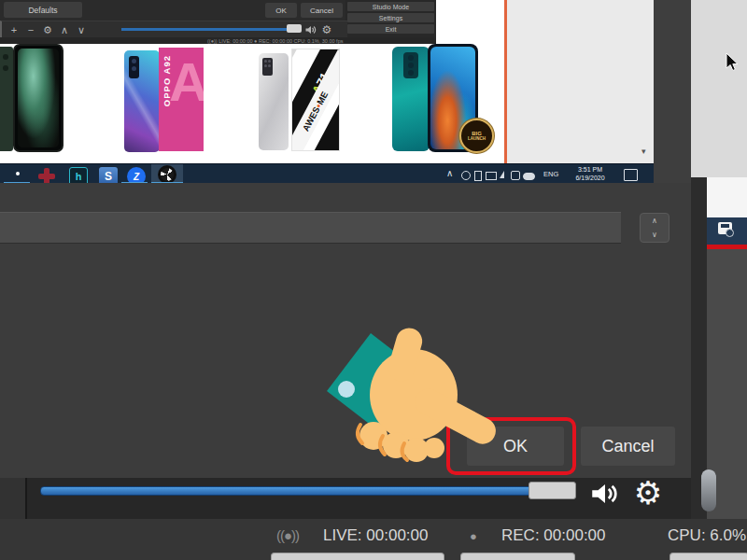  I want to click on product-redmi-note9-back, so click(411, 99).